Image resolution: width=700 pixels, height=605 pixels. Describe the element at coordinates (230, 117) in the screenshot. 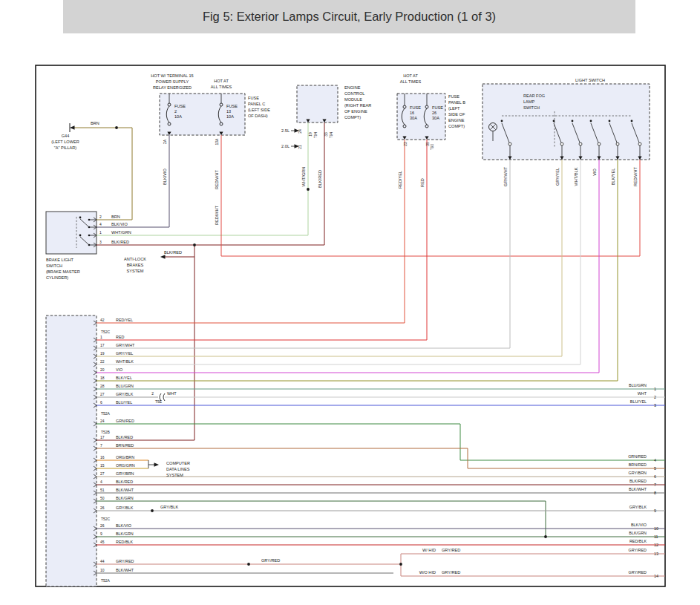

I see `diagram-label: 10A` at that location.